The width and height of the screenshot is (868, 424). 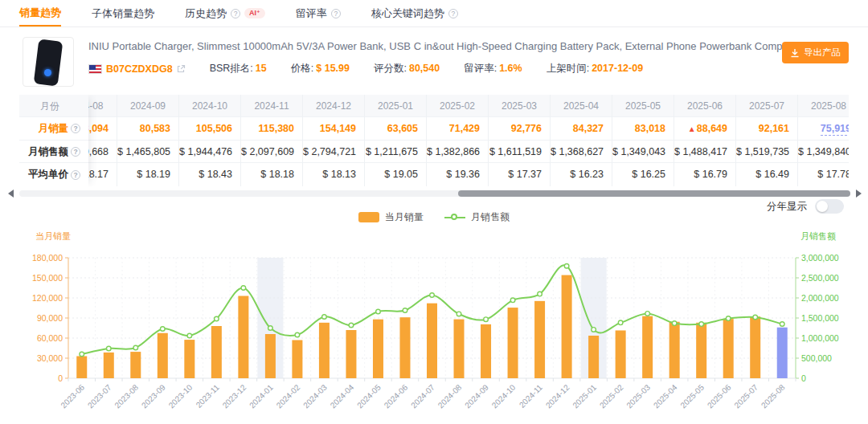 What do you see at coordinates (47, 258) in the screenshot?
I see `left-tick-label: 180,000` at bounding box center [47, 258].